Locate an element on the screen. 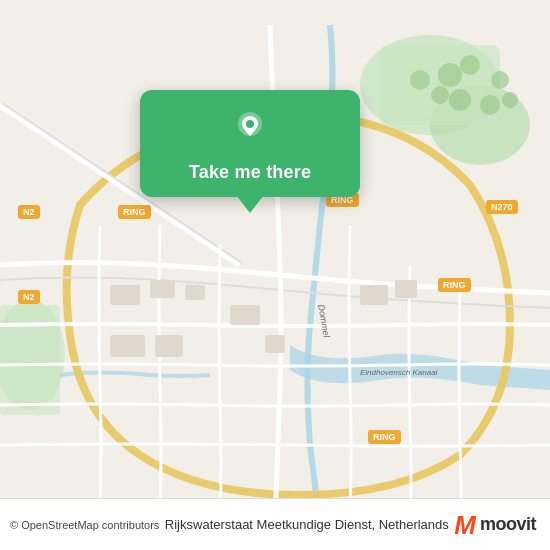 The width and height of the screenshot is (550, 550). moovit-brand-text: moovit is located at coordinates (508, 524).